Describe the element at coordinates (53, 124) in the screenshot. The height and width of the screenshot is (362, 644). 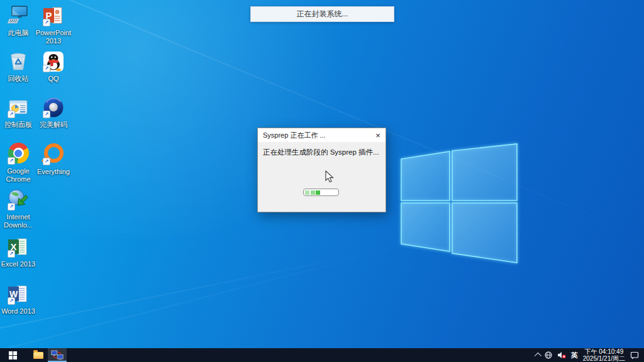
I see `desktop-icon-label: 完美解码` at that location.